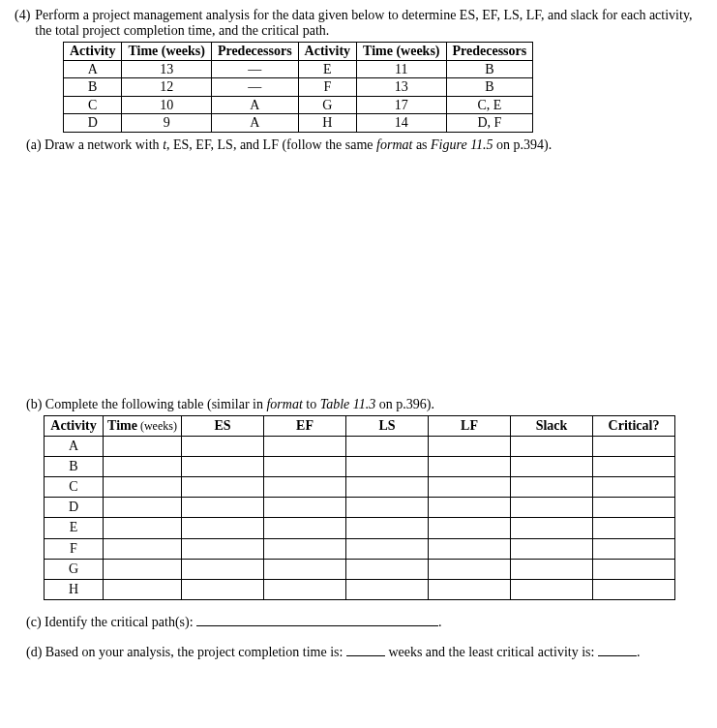 This screenshot has height=728, width=717. I want to click on table-row: G, so click(360, 569).